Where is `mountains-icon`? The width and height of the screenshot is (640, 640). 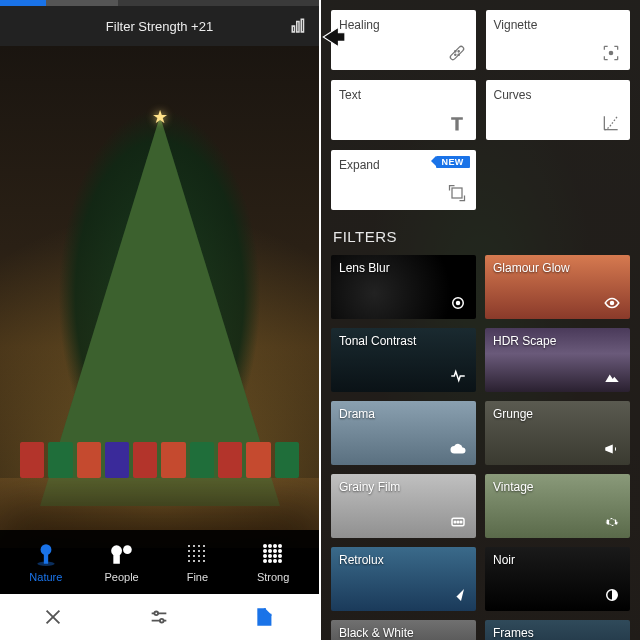
mountains-icon is located at coordinates (612, 376).